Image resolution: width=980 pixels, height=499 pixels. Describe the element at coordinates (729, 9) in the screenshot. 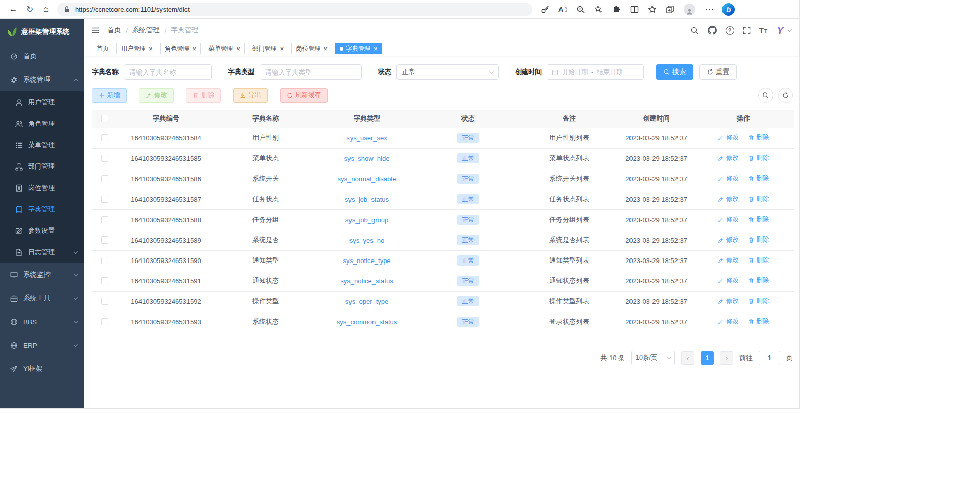

I see `bing-button: b` at that location.